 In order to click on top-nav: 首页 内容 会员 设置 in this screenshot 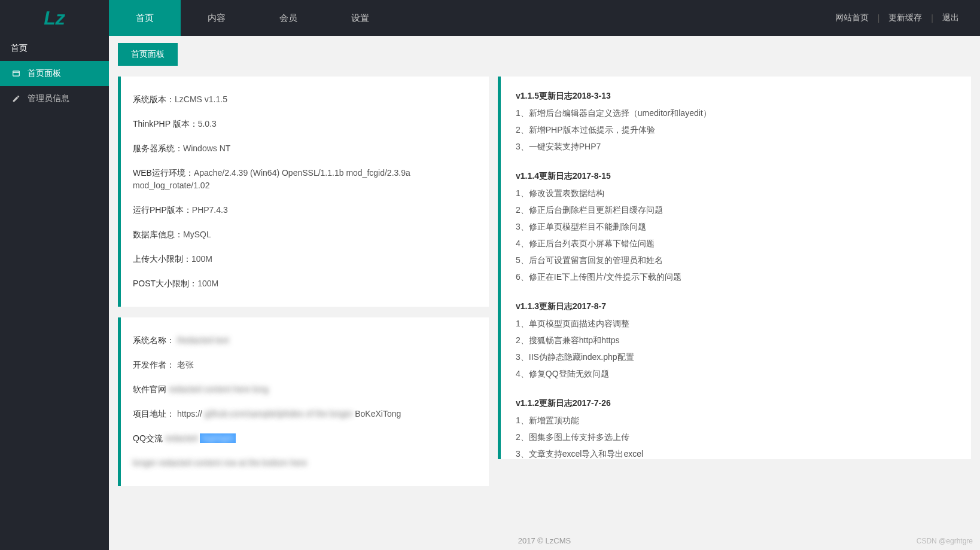, I will do `click(252, 18)`.